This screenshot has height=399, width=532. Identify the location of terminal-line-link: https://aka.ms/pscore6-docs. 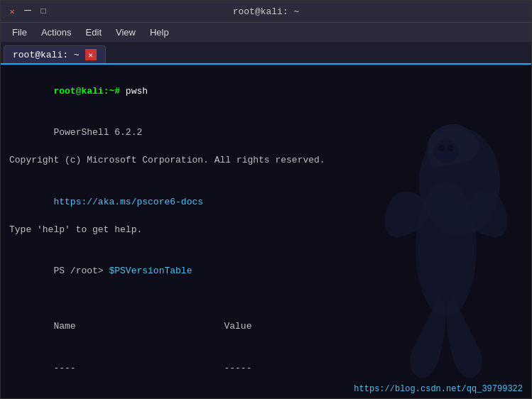
(266, 202).